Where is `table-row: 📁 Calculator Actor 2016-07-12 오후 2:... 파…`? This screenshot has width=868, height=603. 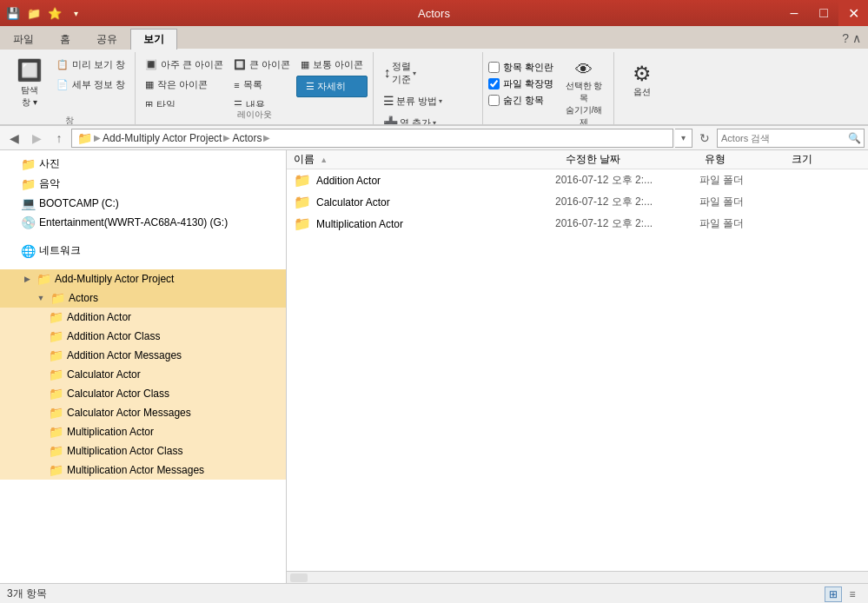 table-row: 📁 Calculator Actor 2016-07-12 오후 2:... 파… is located at coordinates (577, 202).